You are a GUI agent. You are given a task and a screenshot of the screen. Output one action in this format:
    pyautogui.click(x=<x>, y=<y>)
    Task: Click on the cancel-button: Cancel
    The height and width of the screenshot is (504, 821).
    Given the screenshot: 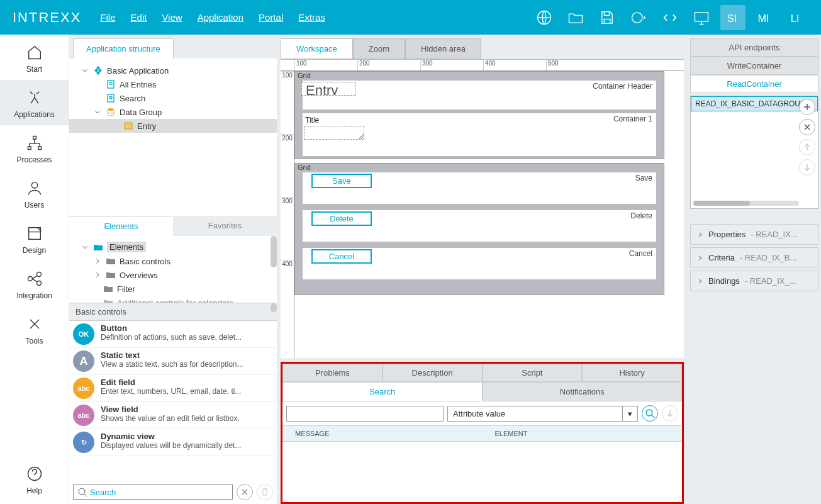 What is the action you would take?
    pyautogui.click(x=342, y=257)
    